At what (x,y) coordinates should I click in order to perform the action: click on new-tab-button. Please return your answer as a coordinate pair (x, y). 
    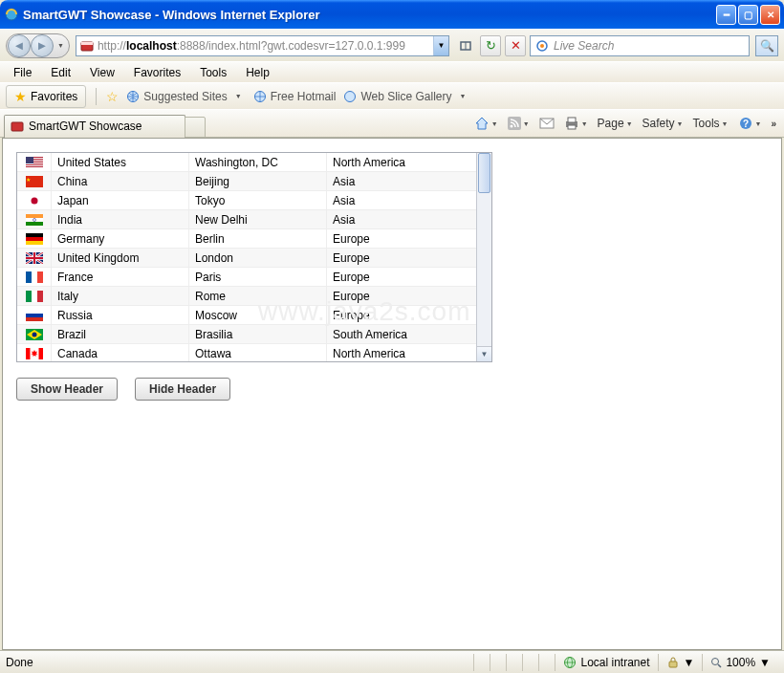
    Looking at the image, I should click on (195, 127).